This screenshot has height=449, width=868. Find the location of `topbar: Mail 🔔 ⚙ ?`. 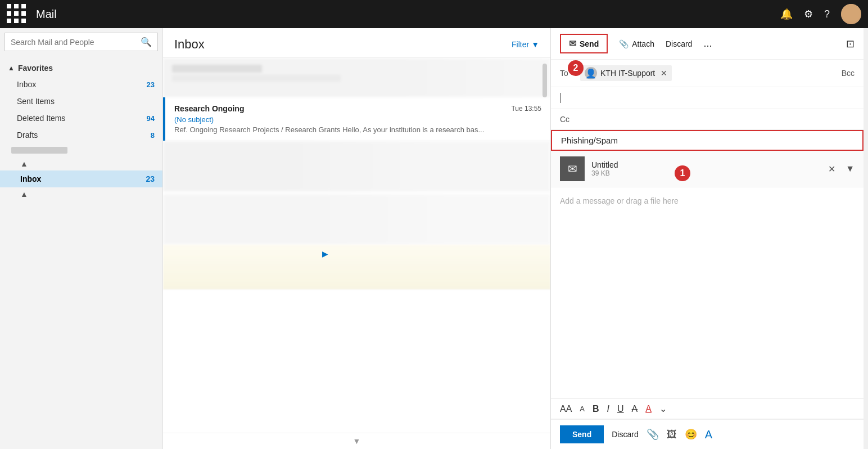

topbar: Mail 🔔 ⚙ ? is located at coordinates (434, 14).